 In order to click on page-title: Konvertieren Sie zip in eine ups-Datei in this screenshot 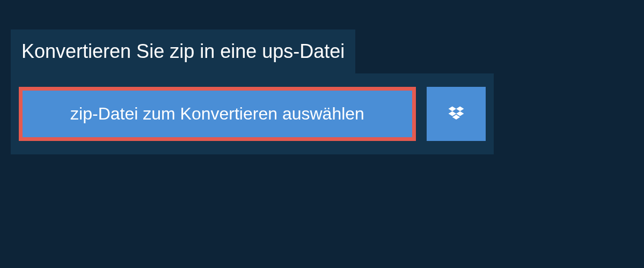, I will do `click(183, 51)`.